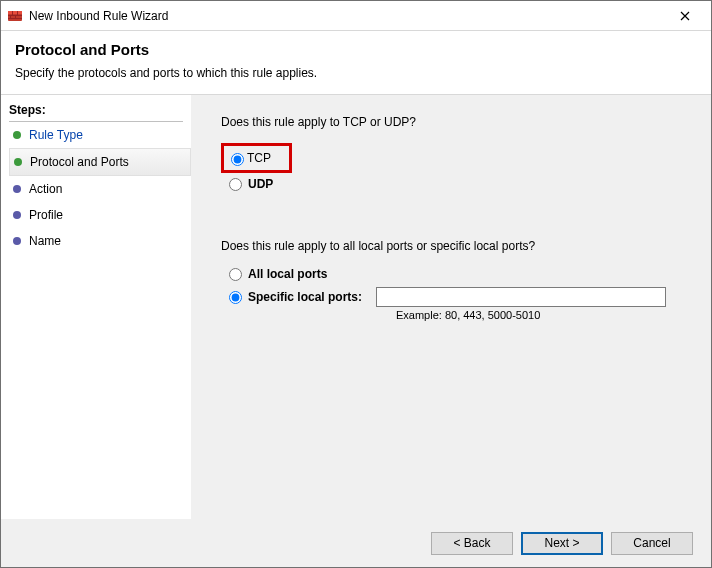 This screenshot has height=568, width=712. I want to click on step-label: Profile, so click(46, 215).